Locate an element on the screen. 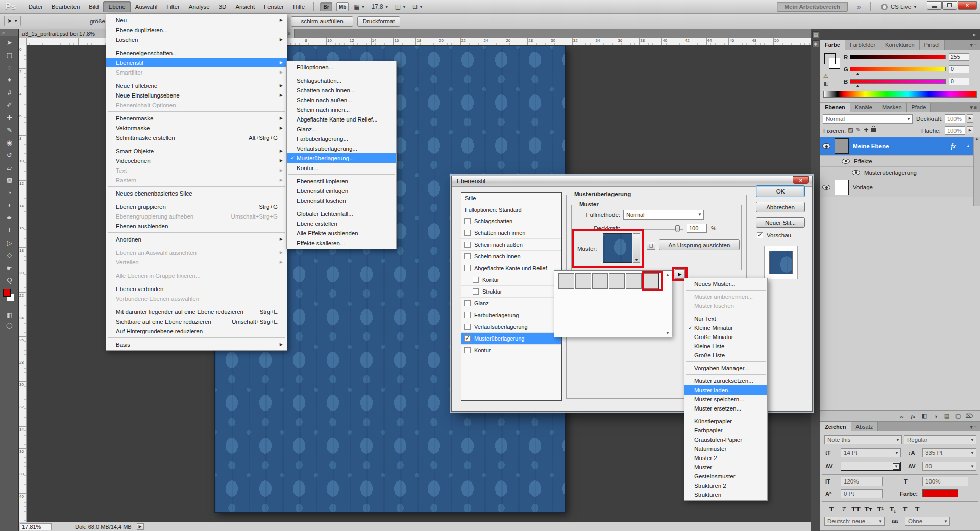 Image resolution: width=980 pixels, height=531 pixels. tab-korrekturen: Korrekturen is located at coordinates (900, 45).